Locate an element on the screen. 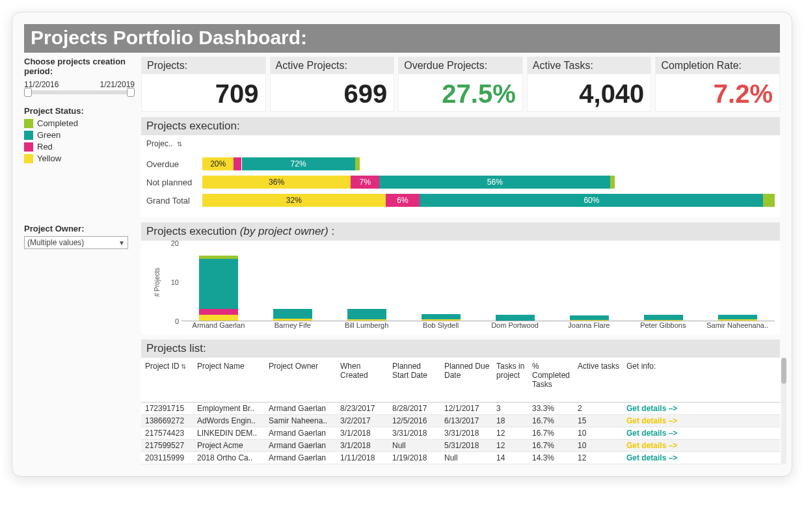 This screenshot has width=804, height=532. exec-row-label: Overdue is located at coordinates (174, 164).